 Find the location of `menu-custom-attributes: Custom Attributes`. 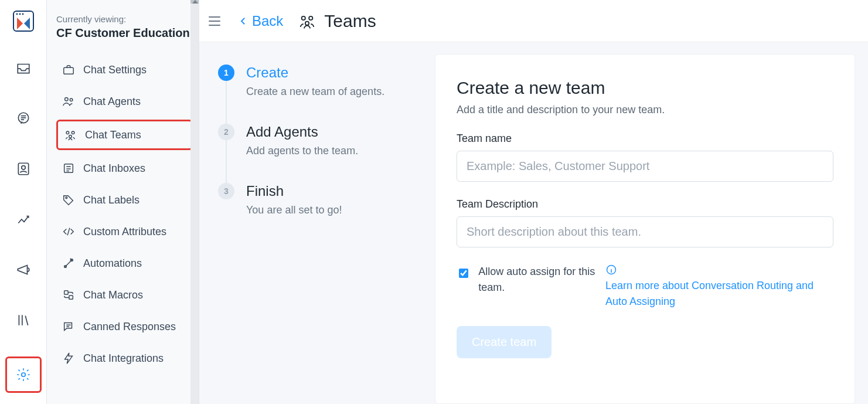

menu-custom-attributes: Custom Attributes is located at coordinates (124, 232).